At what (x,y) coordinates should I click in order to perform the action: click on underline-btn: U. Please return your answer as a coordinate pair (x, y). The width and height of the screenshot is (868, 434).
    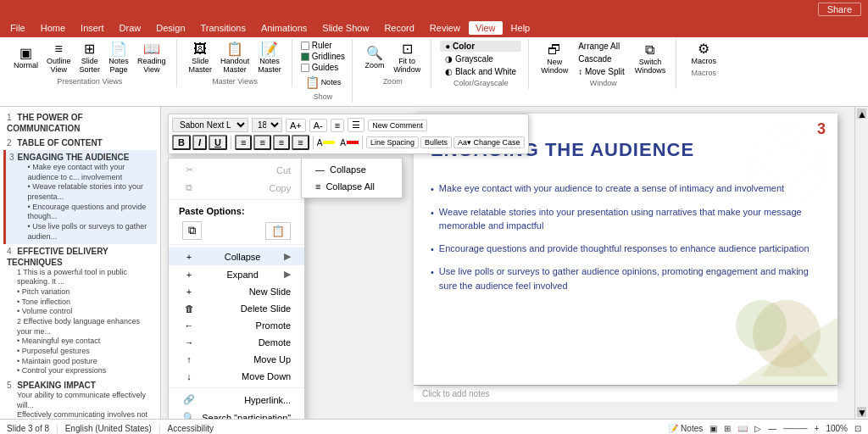
    Looking at the image, I should click on (218, 142).